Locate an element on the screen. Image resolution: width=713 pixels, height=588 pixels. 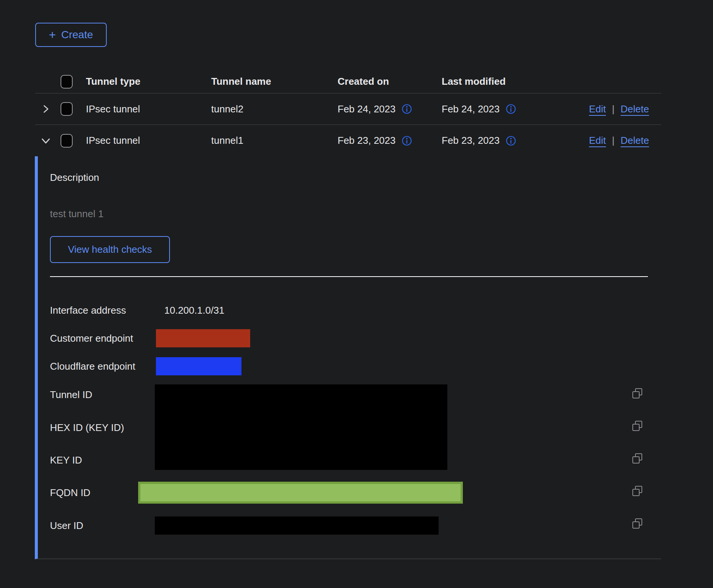
copy-fqdn-id-button is located at coordinates (637, 491).